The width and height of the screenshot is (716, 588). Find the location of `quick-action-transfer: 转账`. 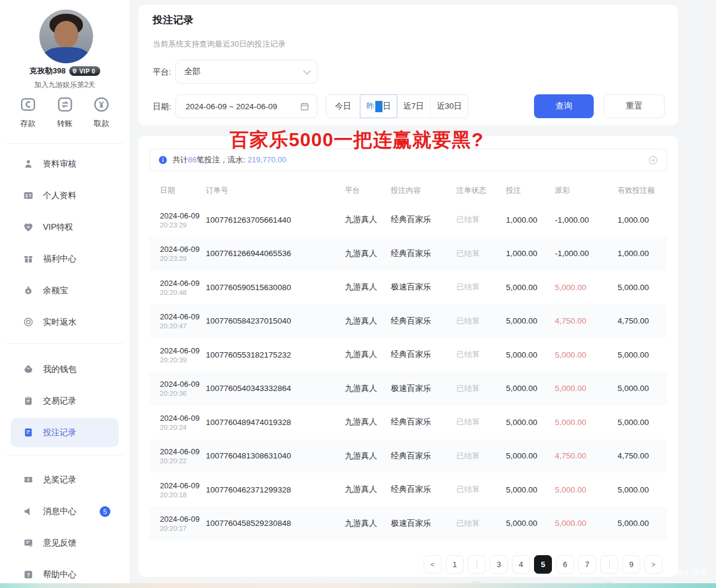

quick-action-transfer: 转账 is located at coordinates (65, 112).